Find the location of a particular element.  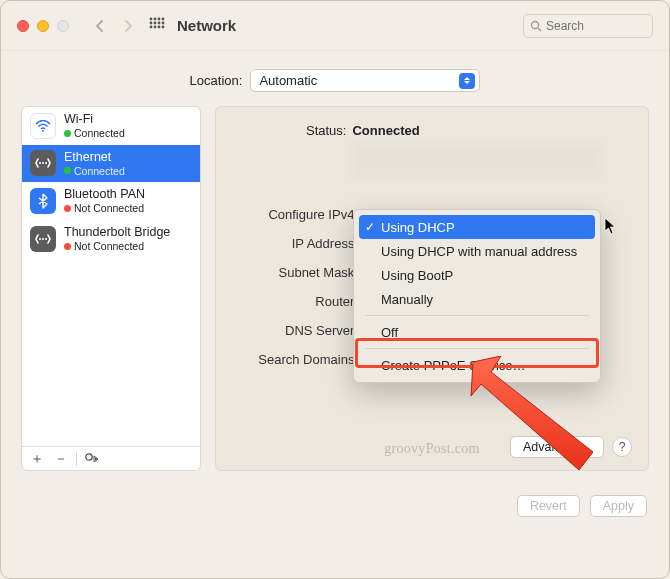

search-input is located at coordinates (591, 26).